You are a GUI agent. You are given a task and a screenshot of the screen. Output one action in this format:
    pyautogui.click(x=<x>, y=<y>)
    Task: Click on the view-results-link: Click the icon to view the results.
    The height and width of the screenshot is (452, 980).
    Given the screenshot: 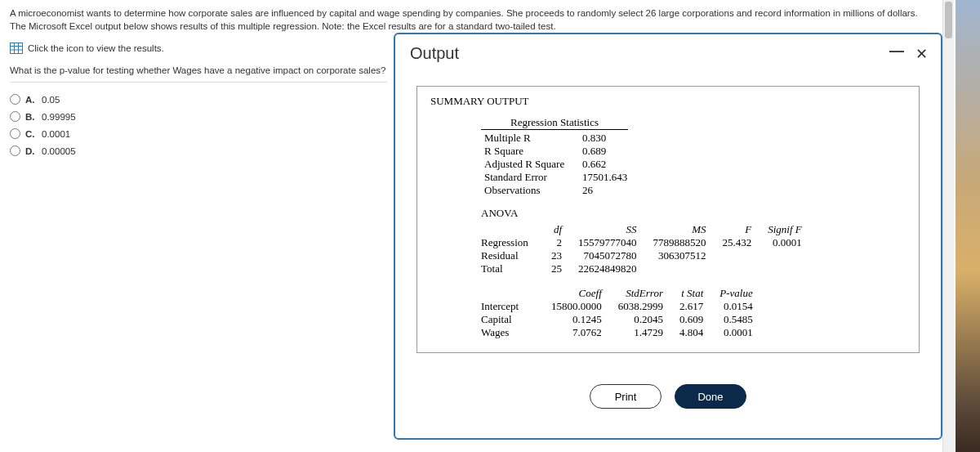 What is the action you would take?
    pyautogui.click(x=96, y=48)
    